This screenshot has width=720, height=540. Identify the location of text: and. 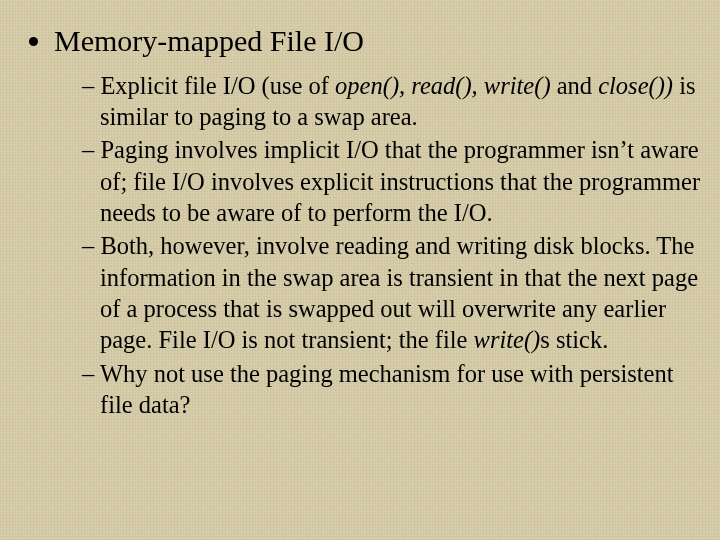
(578, 86).